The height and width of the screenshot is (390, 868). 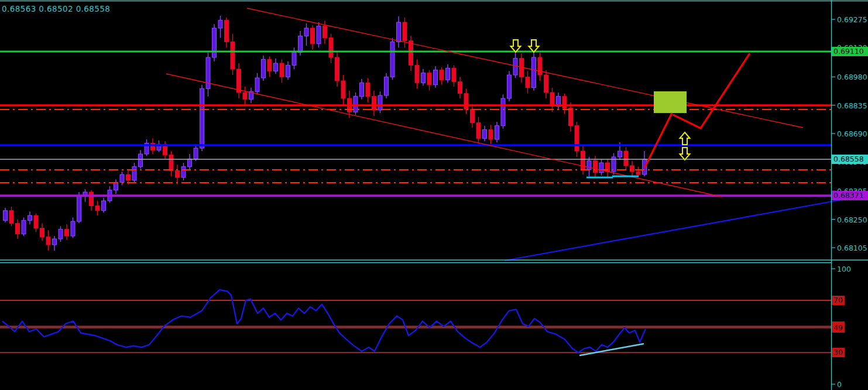 I want to click on price-level-marker: 0.69110, so click(x=850, y=52).